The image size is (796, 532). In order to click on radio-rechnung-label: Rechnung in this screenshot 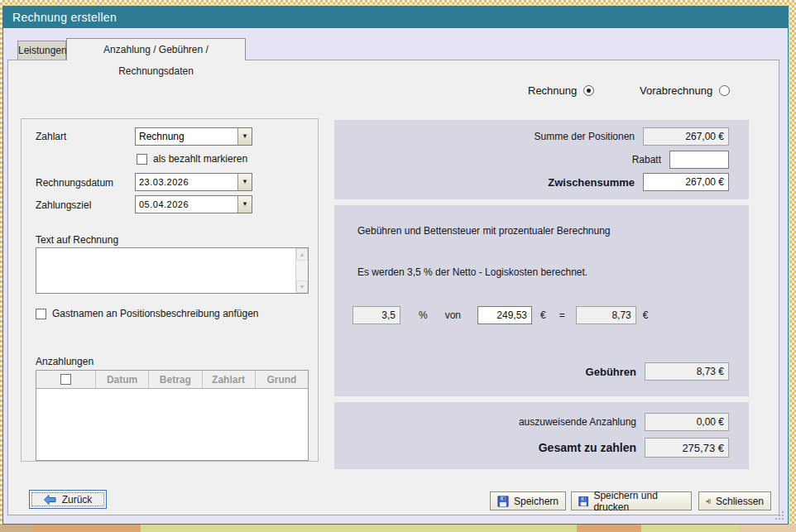, I will do `click(553, 91)`.